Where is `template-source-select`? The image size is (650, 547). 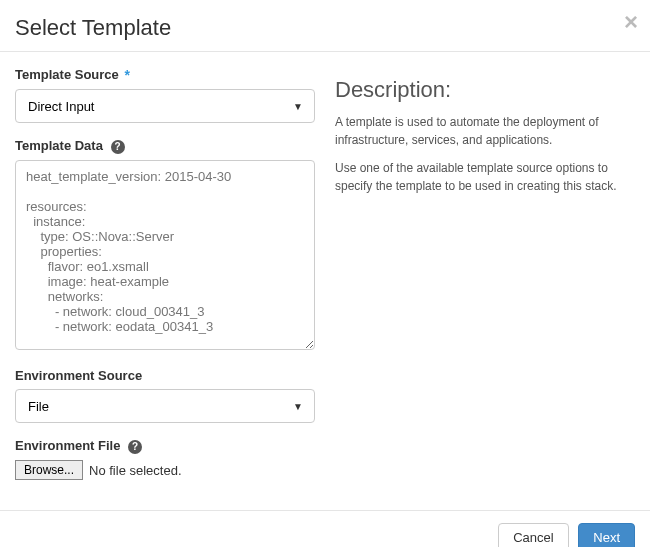
template-source-select is located at coordinates (165, 106).